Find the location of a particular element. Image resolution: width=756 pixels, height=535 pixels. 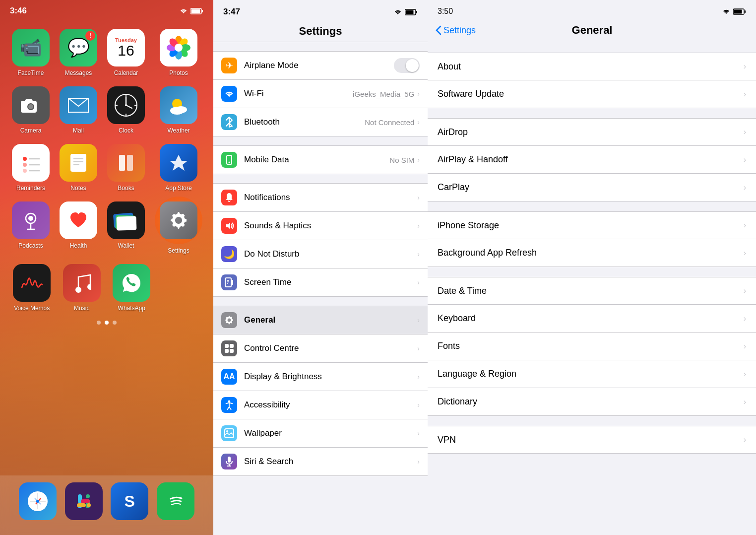

software-update-label: Software Update is located at coordinates (590, 94).